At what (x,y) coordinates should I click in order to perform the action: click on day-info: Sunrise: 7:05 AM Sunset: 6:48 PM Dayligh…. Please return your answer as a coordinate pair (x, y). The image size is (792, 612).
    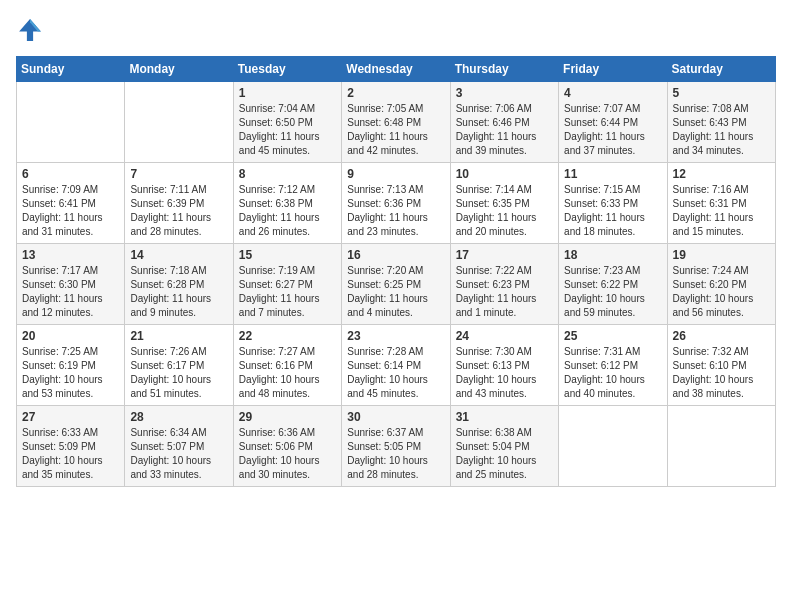
    Looking at the image, I should click on (396, 130).